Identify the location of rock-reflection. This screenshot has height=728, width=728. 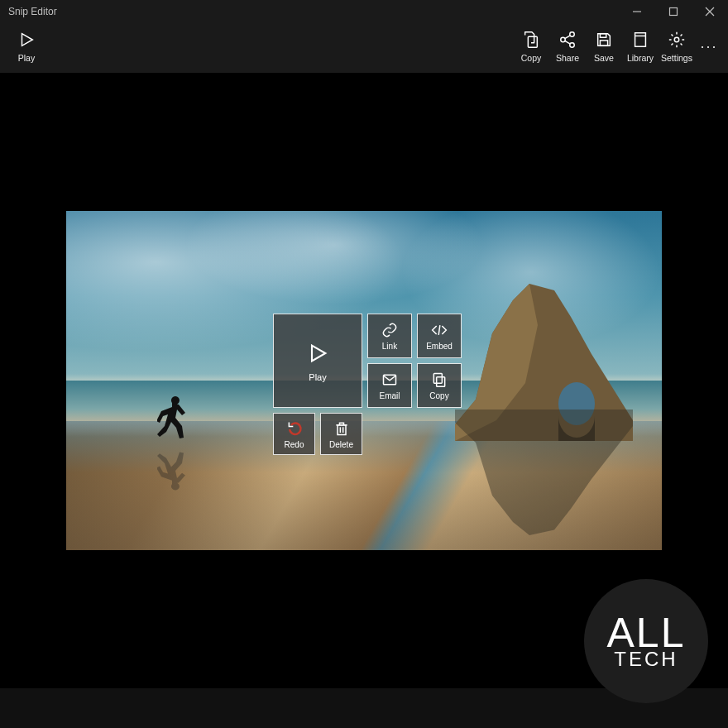
(542, 492).